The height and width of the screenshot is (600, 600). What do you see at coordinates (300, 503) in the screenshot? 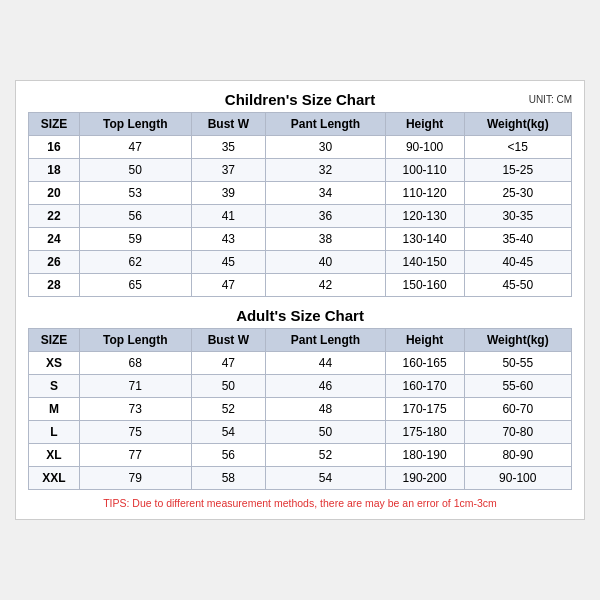
I see `tips-text: TIPS: Due to different measurement metho…` at bounding box center [300, 503].